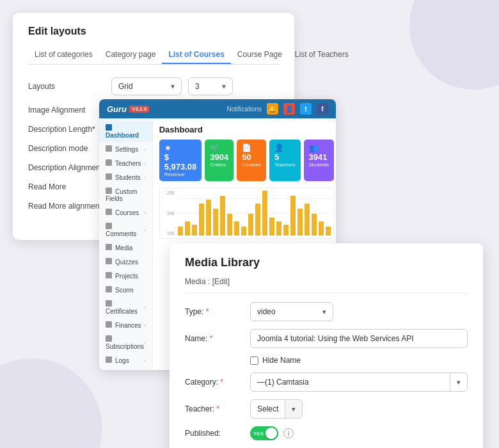 The width and height of the screenshot is (499, 448). Describe the element at coordinates (258, 434) in the screenshot. I see `toggle-yes-label: YES` at that location.